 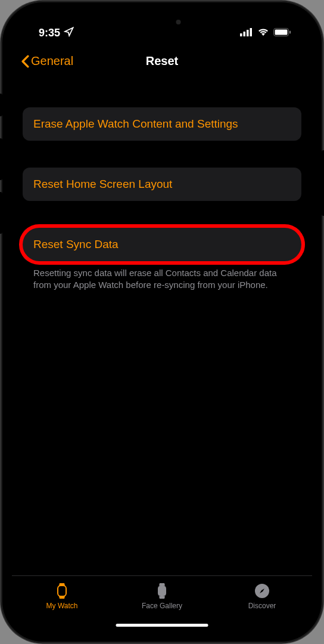 What do you see at coordinates (162, 606) in the screenshot?
I see `tab-face-gallery-label: Face Gallery` at bounding box center [162, 606].